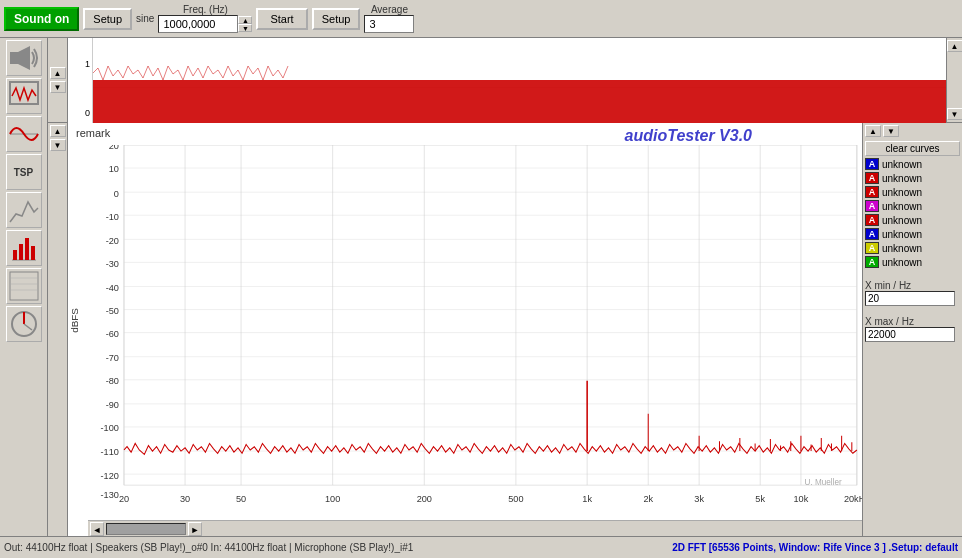 This screenshot has height=558, width=962. What do you see at coordinates (815, 548) in the screenshot?
I see `status-right: 2D FFT [65536 Points, Window: Rife Vince…` at bounding box center [815, 548].